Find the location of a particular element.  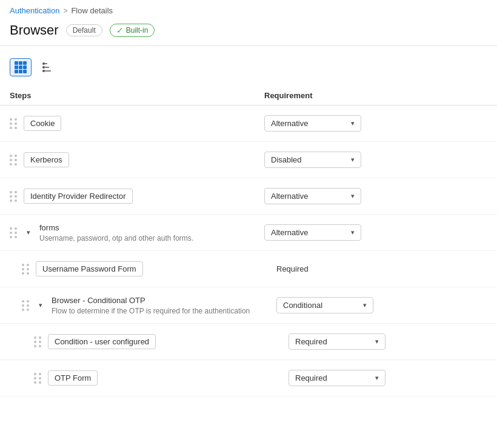

breadcrumb-current: Flow details is located at coordinates (92, 11).